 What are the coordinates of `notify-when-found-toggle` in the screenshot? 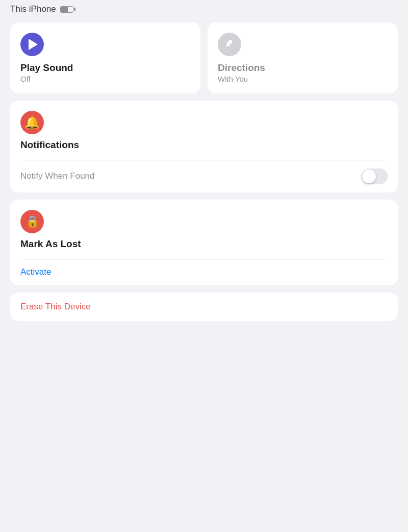 It's located at (374, 177).